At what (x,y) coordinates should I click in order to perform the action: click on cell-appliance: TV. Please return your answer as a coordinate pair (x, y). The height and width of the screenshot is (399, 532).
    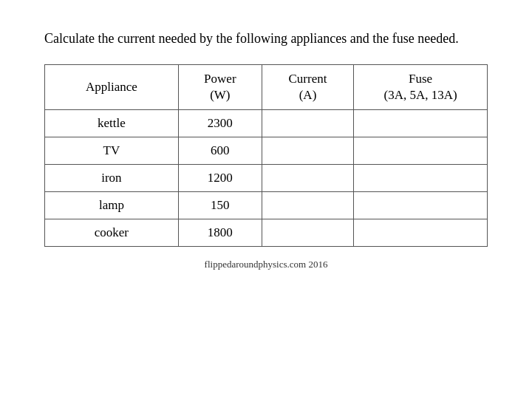
    Looking at the image, I should click on (112, 151).